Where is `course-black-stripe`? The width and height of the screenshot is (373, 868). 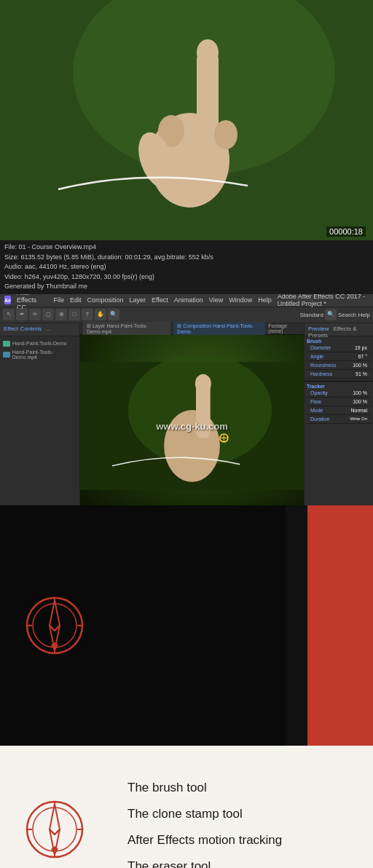
course-black-stripe is located at coordinates (297, 636).